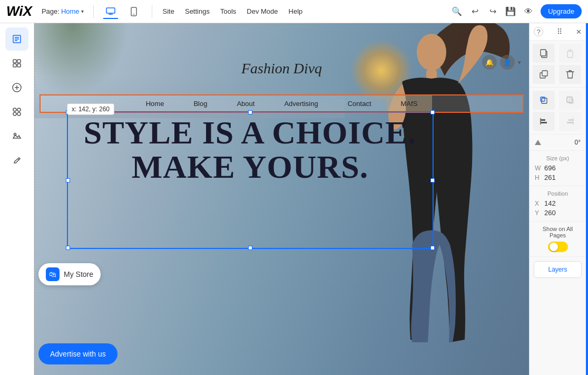 The width and height of the screenshot is (588, 375). Describe the element at coordinates (570, 100) in the screenshot. I see `send-backward-icon-btn` at that location.